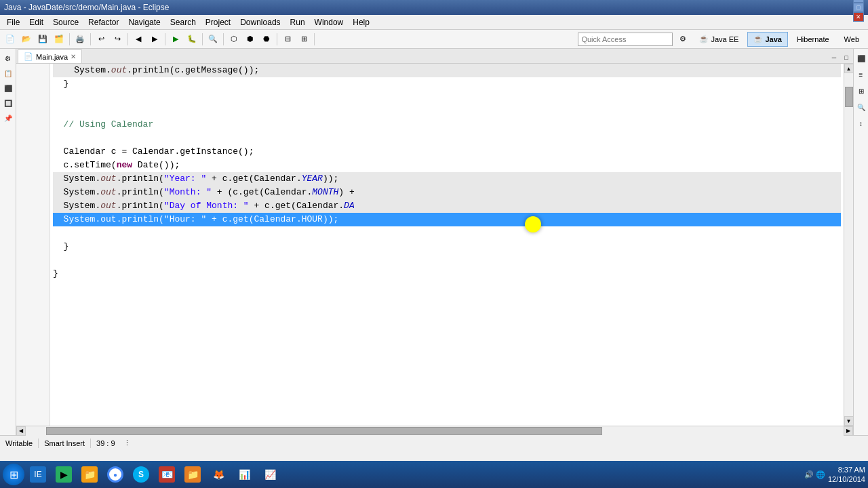  Describe the element at coordinates (14, 474) in the screenshot. I see `windows-icon: ⊞` at that location.